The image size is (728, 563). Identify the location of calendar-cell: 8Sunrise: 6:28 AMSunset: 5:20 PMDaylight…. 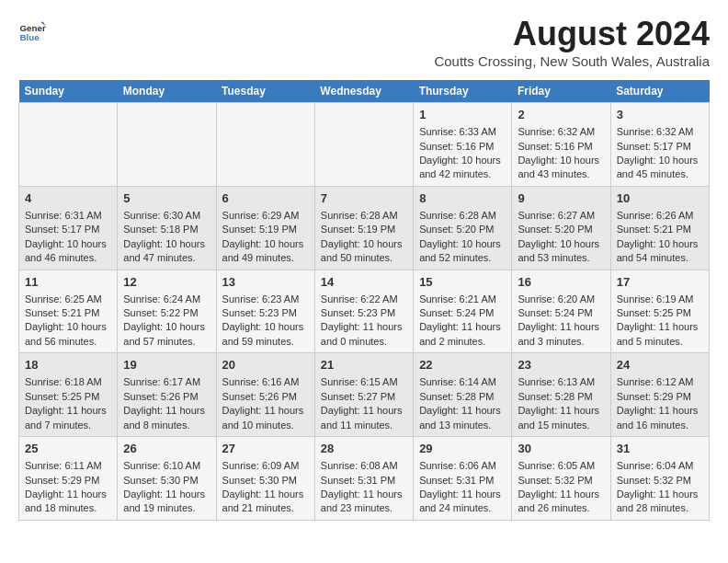
(463, 228).